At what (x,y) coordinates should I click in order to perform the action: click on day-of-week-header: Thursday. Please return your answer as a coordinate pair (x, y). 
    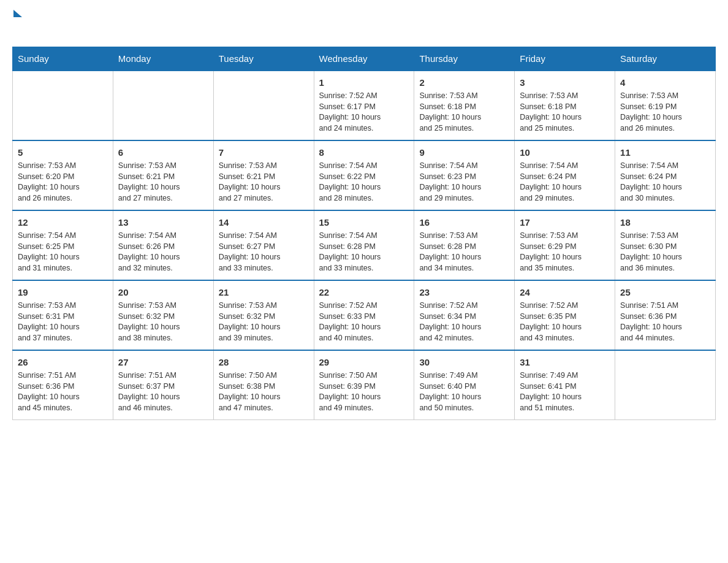
    Looking at the image, I should click on (464, 59).